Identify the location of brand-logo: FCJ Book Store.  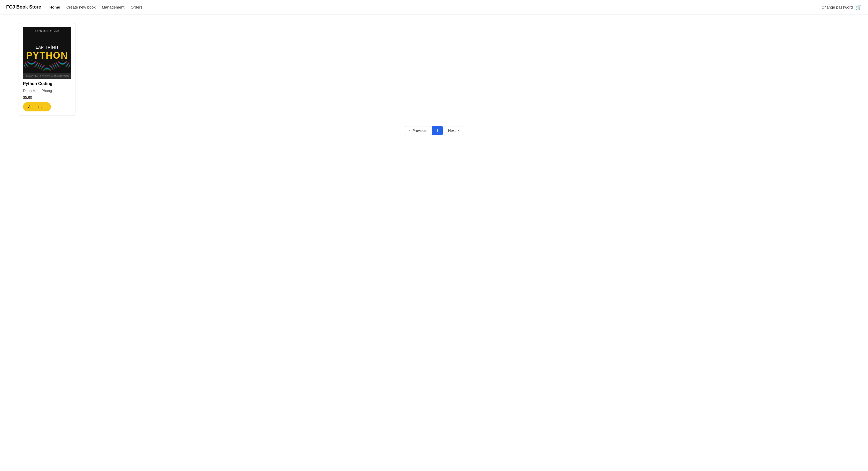
(24, 7).